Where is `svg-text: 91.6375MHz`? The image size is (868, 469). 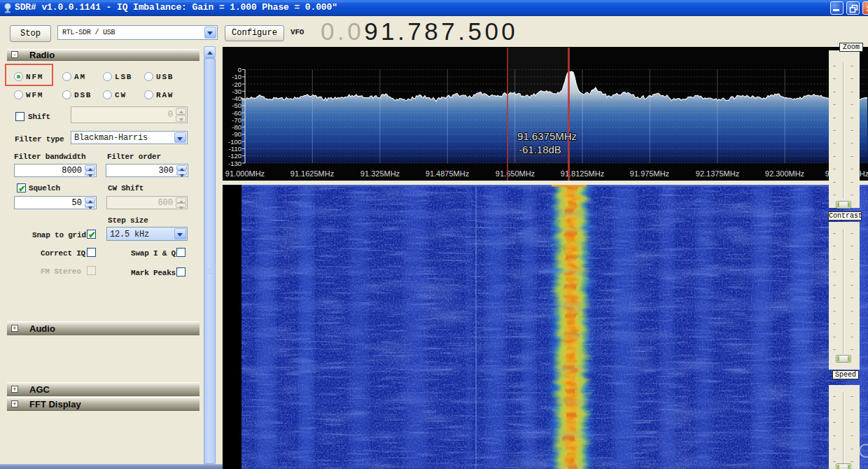 svg-text: 91.6375MHz is located at coordinates (547, 136).